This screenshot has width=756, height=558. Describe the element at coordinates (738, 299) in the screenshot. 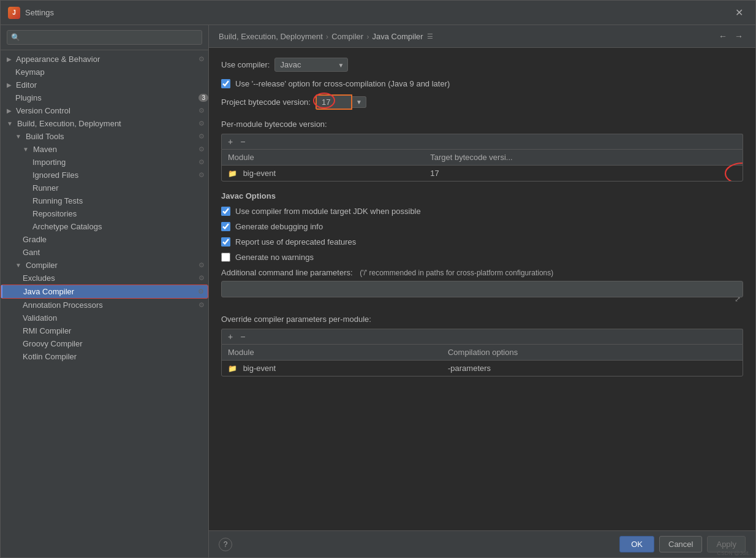

I see `expand-icon: ⤢` at that location.